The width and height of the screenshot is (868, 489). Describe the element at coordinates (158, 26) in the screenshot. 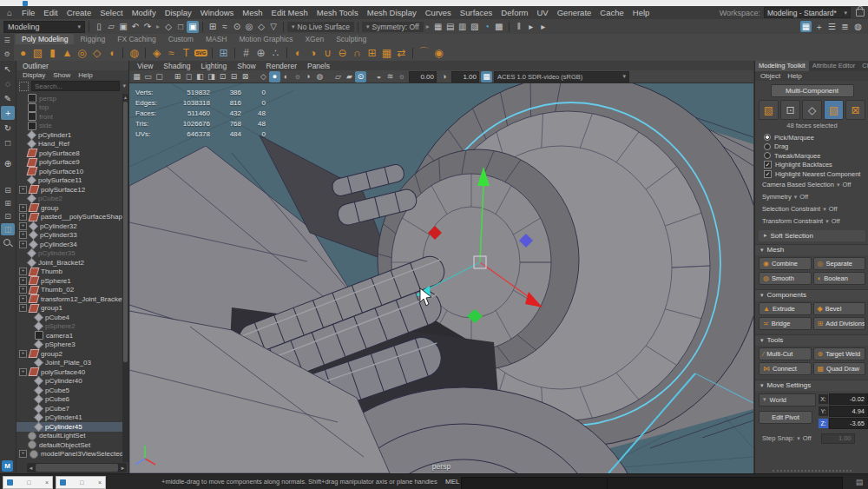

I see `group-collapse-arrow: ▸` at that location.